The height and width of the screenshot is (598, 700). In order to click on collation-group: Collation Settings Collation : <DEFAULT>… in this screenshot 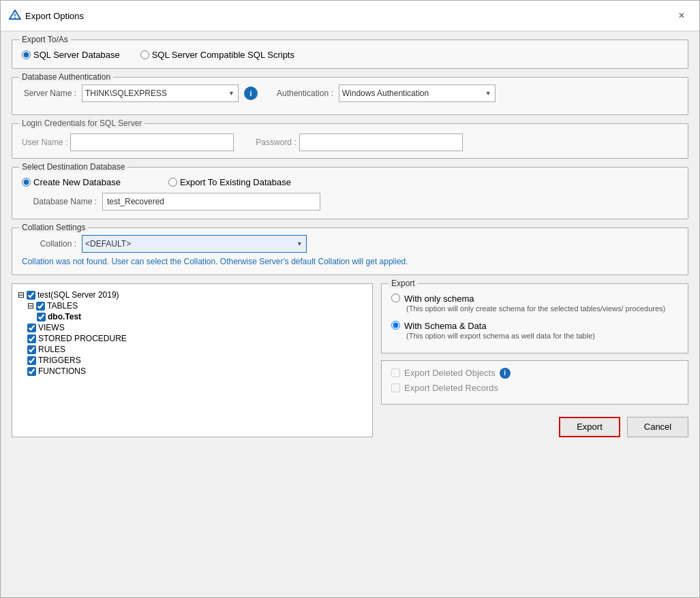, I will do `click(350, 251)`.